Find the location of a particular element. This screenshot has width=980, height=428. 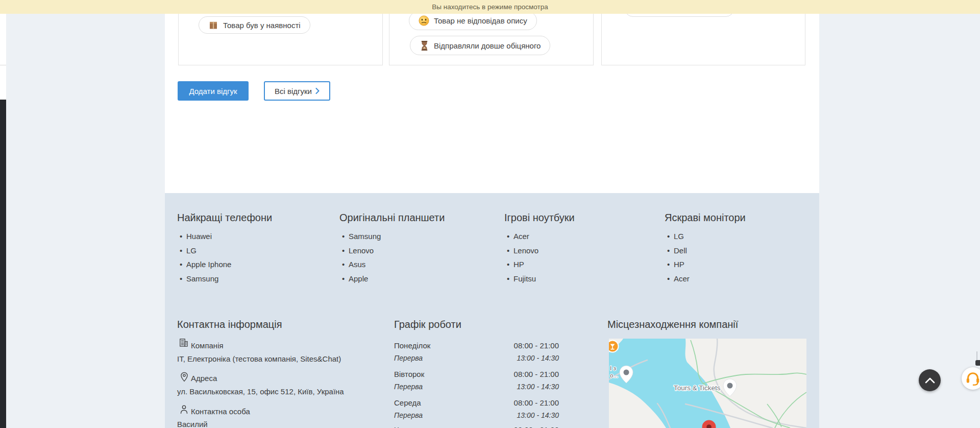

address-value: ул. Васильковская, 15, офис 512, Київ, У… is located at coordinates (260, 391).